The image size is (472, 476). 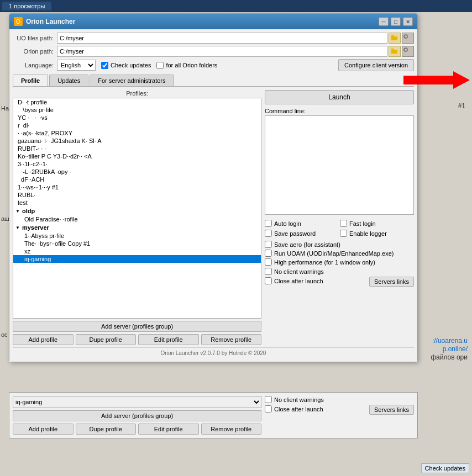 What do you see at coordinates (137, 259) in the screenshot?
I see `list-item-selected: iq-gaming` at bounding box center [137, 259].